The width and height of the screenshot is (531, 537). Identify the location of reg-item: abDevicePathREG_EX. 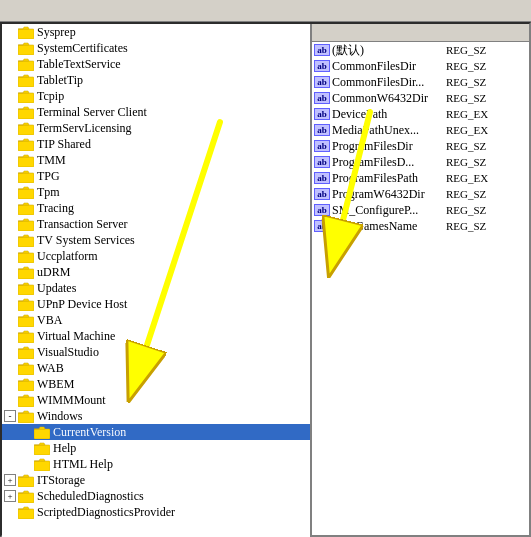
(420, 114).